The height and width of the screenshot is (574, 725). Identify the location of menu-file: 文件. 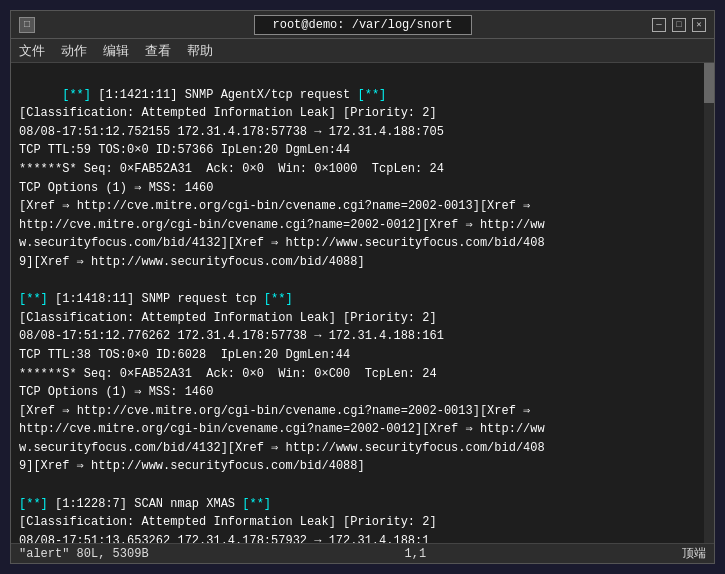
(32, 51).